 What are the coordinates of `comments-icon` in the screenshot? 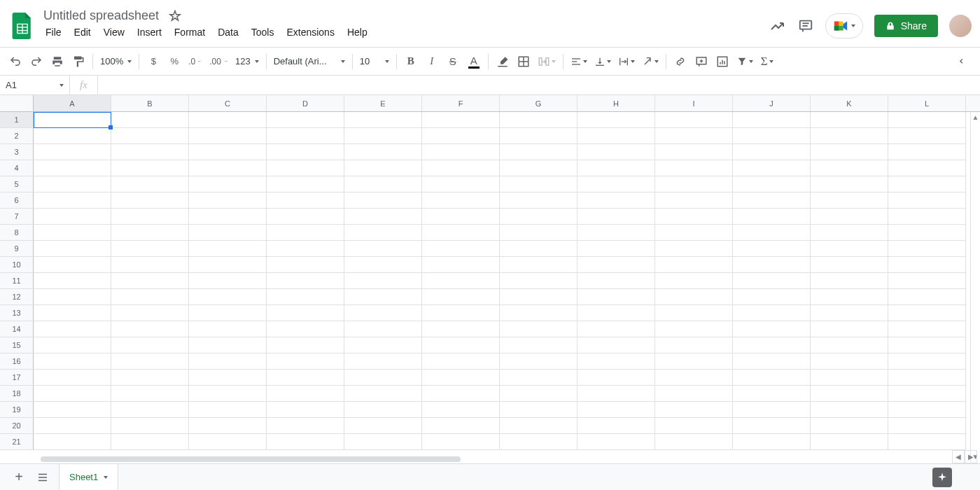 It's located at (806, 26).